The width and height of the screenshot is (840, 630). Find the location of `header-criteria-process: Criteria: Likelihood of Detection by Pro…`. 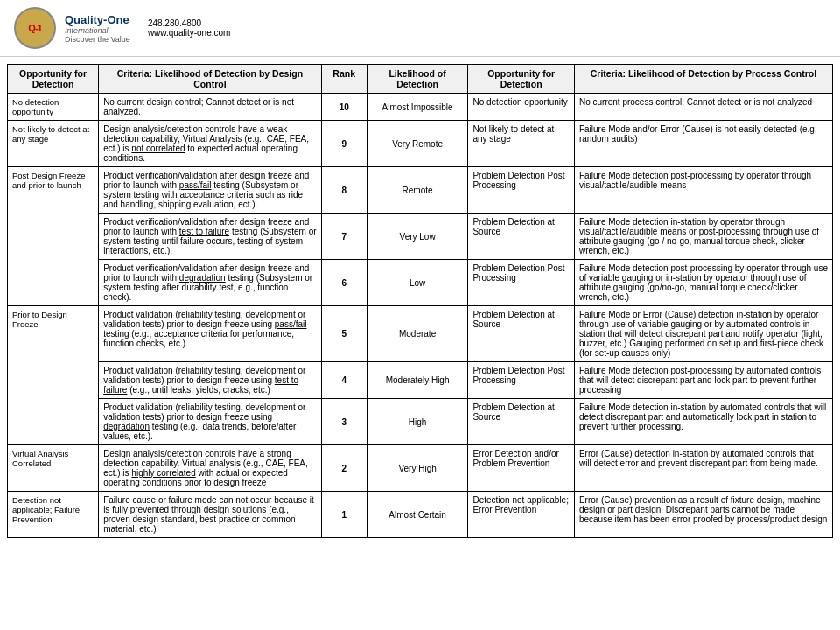

header-criteria-process: Criteria: Likelihood of Detection by Pro… is located at coordinates (704, 79).